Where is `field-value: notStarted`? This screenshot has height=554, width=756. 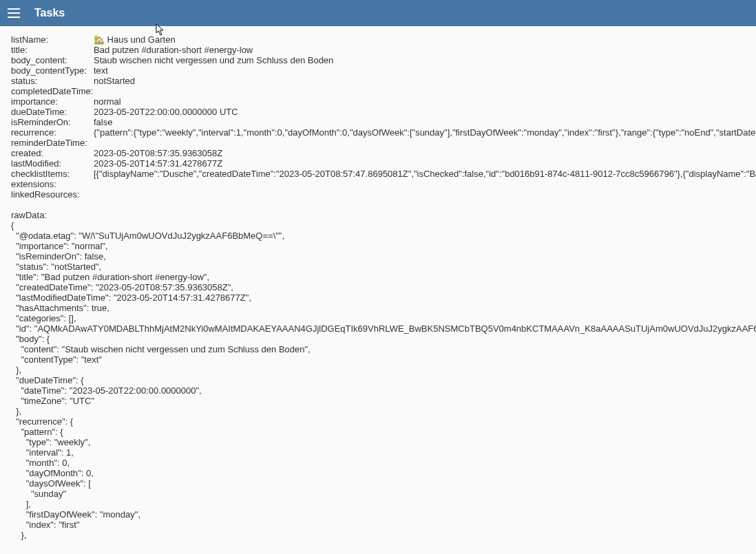 field-value: notStarted is located at coordinates (114, 81).